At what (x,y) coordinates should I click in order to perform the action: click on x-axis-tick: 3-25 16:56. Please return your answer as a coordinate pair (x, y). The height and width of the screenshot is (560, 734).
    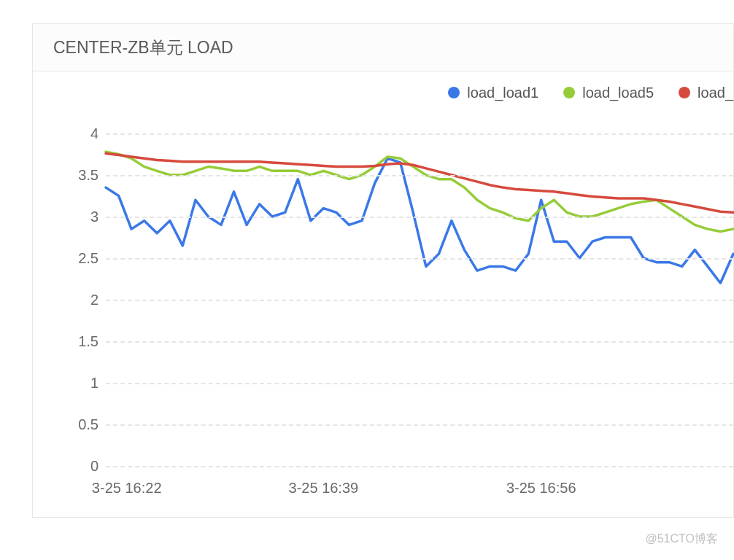
    Looking at the image, I should click on (541, 489).